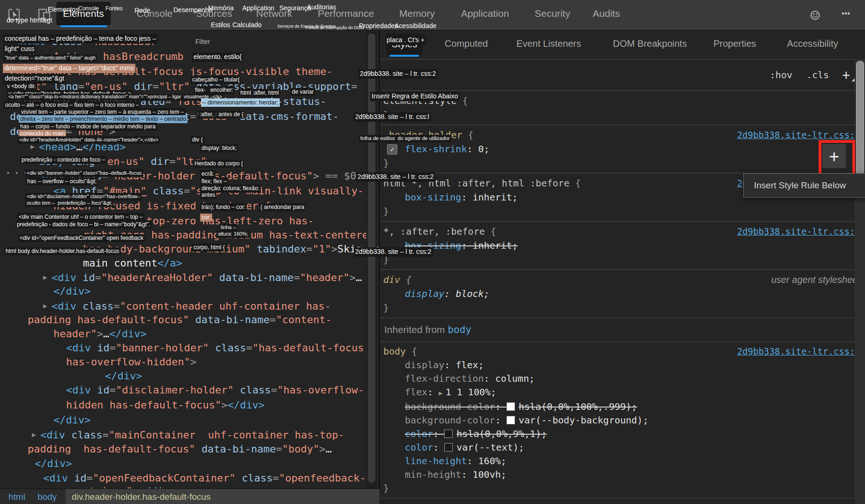 The width and height of the screenshot is (865, 504). What do you see at coordinates (83, 14) in the screenshot?
I see `tab-elements: Elements` at bounding box center [83, 14].